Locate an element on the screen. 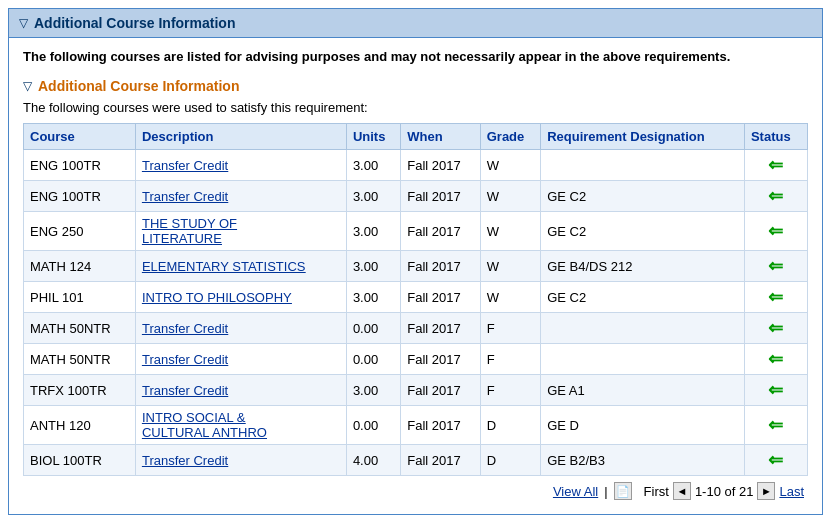  cell-req-desig is located at coordinates (643, 328).